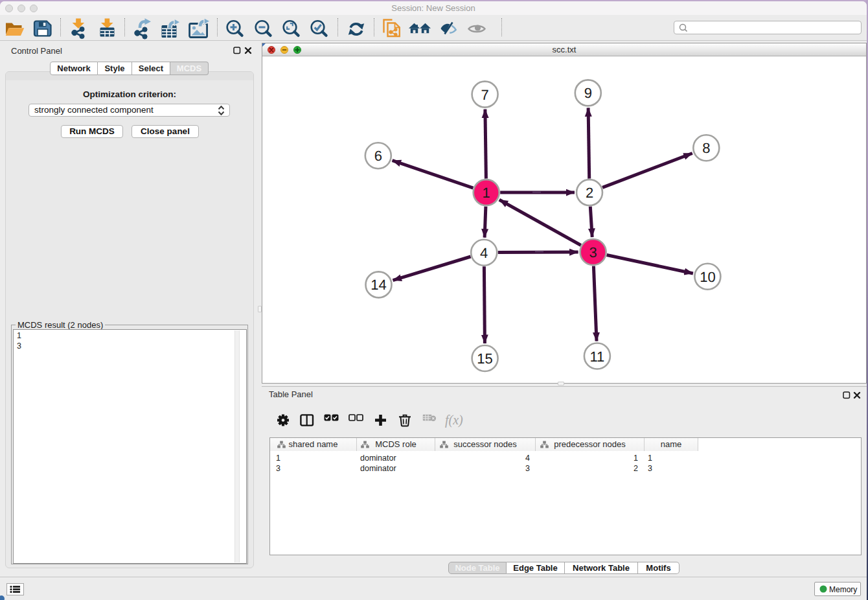 This screenshot has width=868, height=600. Describe the element at coordinates (378, 156) in the screenshot. I see `svg-text: 6` at that location.